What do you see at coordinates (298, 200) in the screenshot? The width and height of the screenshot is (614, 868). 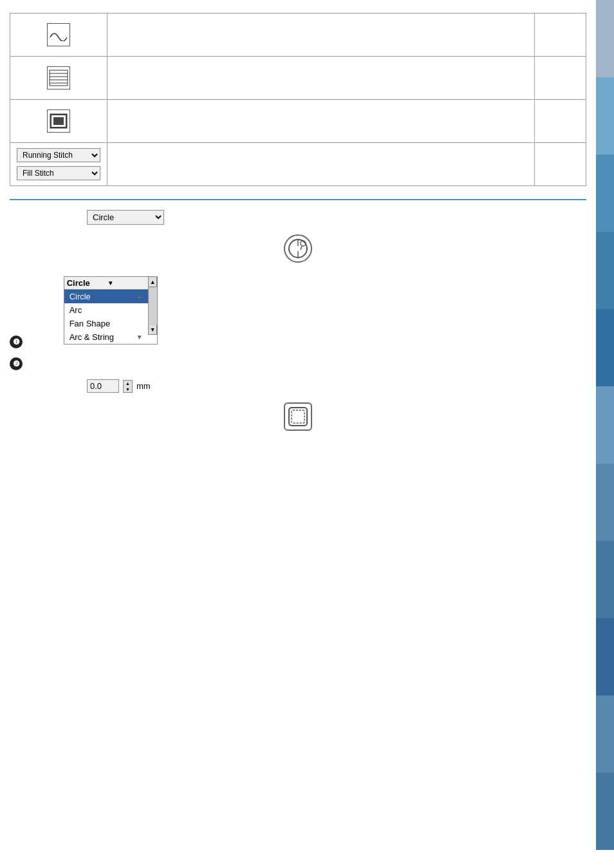 I see `section-divider` at bounding box center [298, 200].